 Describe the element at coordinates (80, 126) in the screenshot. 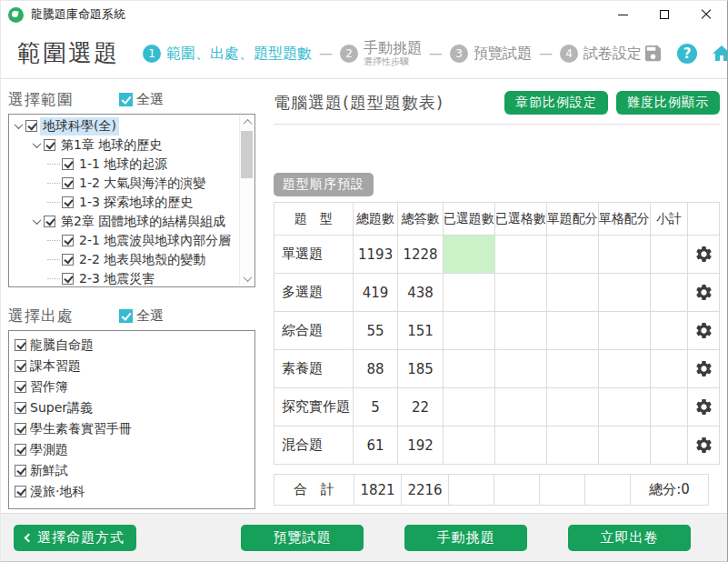

I see `tree-label: 地球科學(全)` at that location.